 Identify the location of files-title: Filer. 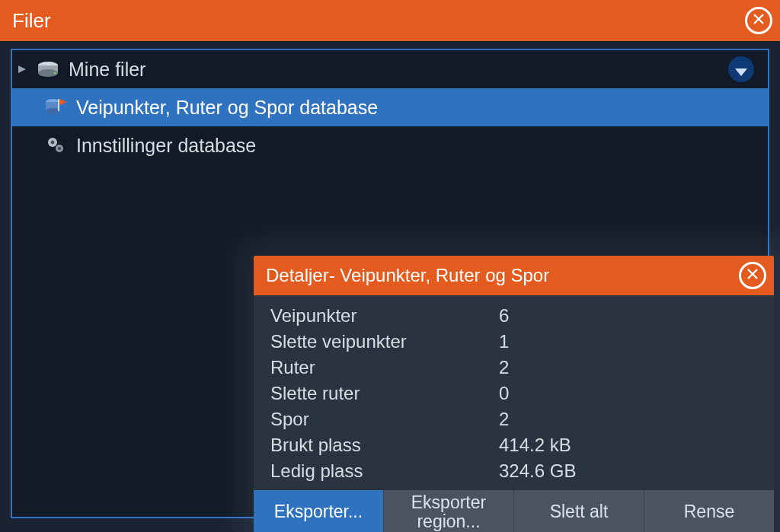
(32, 21).